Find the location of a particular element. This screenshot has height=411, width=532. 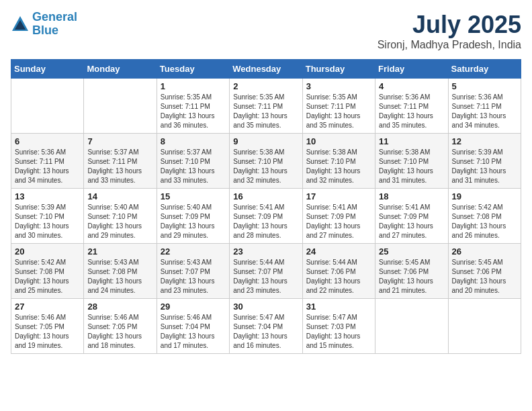

day-number: 14 is located at coordinates (120, 196).